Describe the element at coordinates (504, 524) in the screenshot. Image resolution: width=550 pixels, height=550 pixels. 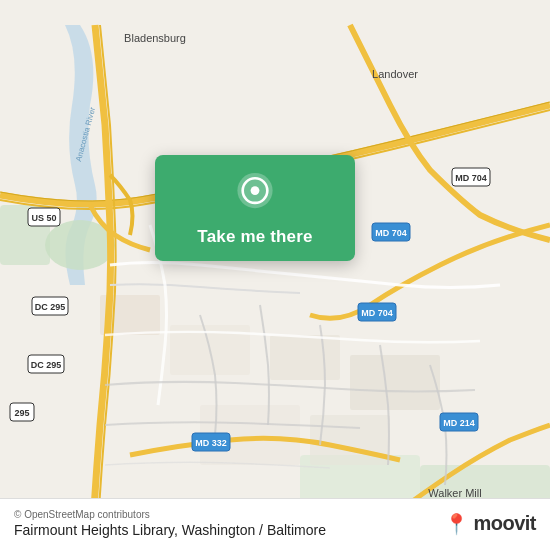
I see `moovit-brand-text: moovit` at that location.